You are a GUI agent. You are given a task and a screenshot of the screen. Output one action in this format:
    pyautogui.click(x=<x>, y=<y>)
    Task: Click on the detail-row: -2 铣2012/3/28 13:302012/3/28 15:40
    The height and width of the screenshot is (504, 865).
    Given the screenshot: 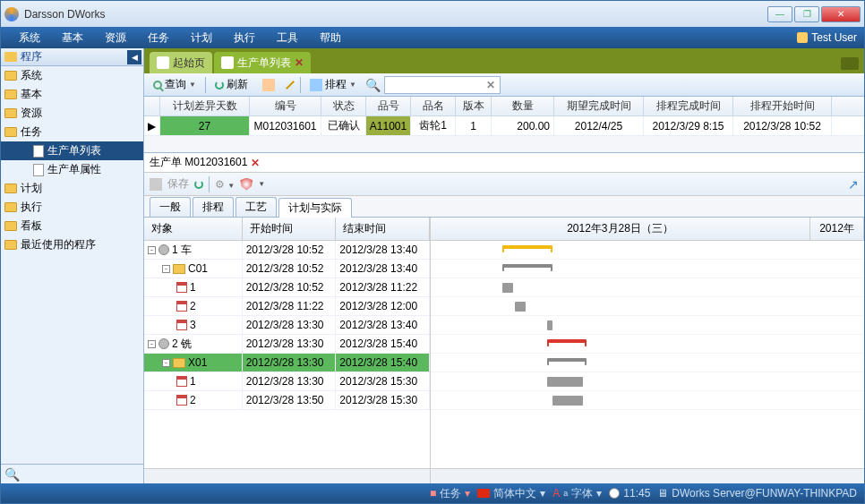 What is the action you would take?
    pyautogui.click(x=287, y=344)
    